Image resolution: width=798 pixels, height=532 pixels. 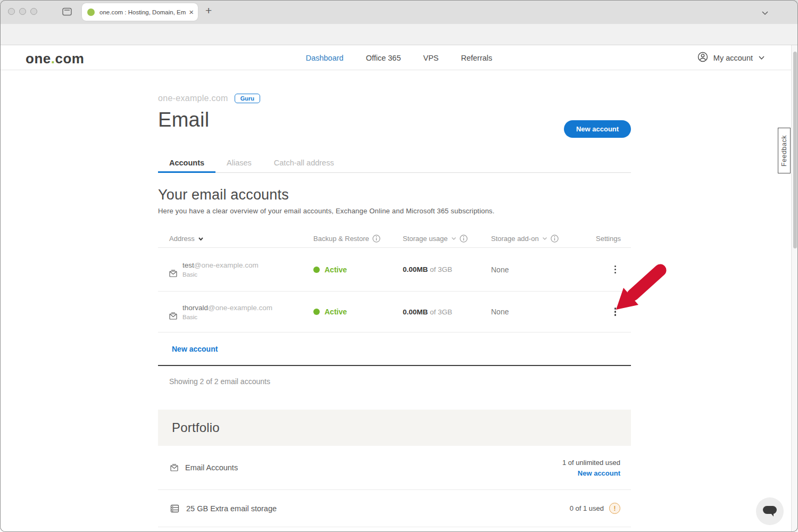 I want to click on nav-referrals: Referrals, so click(x=477, y=58).